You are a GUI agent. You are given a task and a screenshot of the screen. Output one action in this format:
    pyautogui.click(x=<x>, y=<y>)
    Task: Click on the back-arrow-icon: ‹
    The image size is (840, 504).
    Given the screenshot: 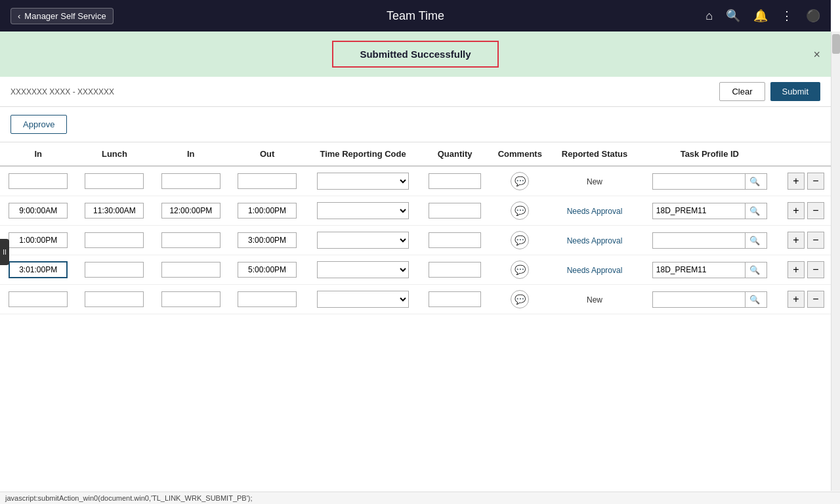 What is the action you would take?
    pyautogui.click(x=19, y=16)
    